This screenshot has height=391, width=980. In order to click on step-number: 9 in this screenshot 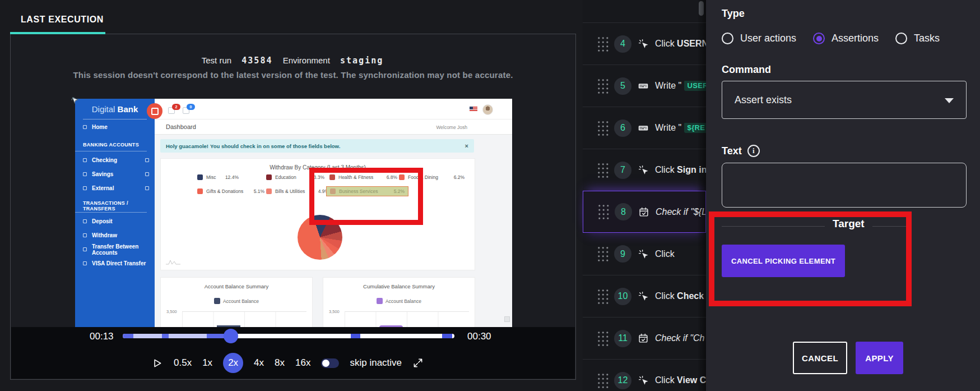, I will do `click(623, 254)`.